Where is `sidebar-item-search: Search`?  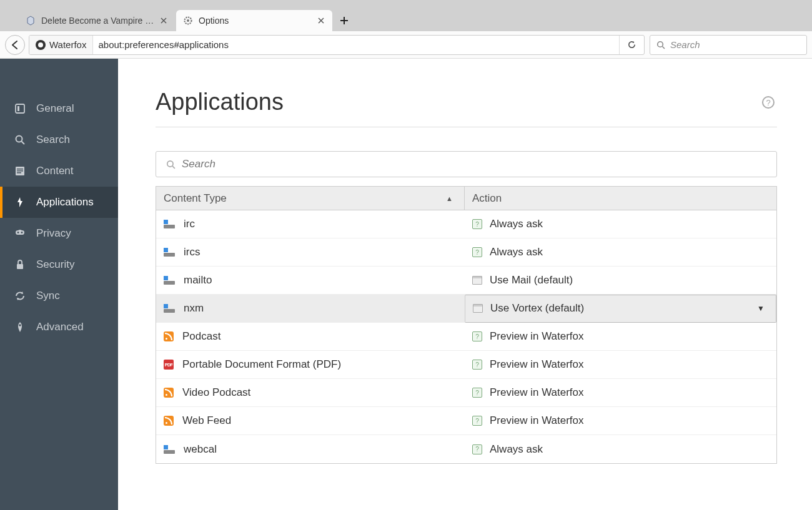
sidebar-item-search: Search is located at coordinates (59, 140).